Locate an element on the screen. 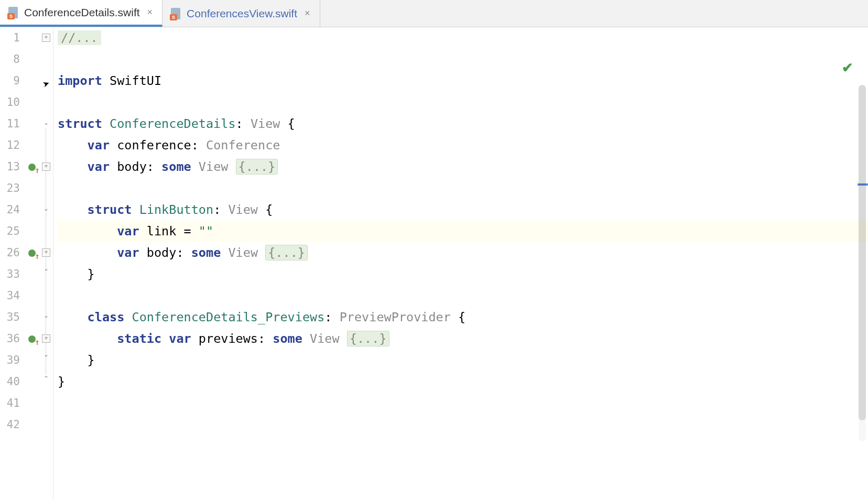 This screenshot has width=868, height=499. code-line: class ConferenceDetails_Previews: Previe… is located at coordinates (463, 318).